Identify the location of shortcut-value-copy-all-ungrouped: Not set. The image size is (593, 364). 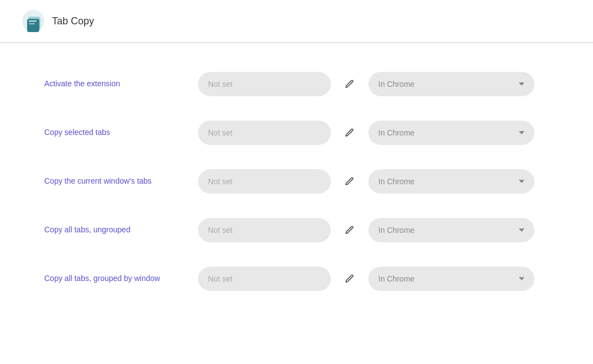
(220, 230).